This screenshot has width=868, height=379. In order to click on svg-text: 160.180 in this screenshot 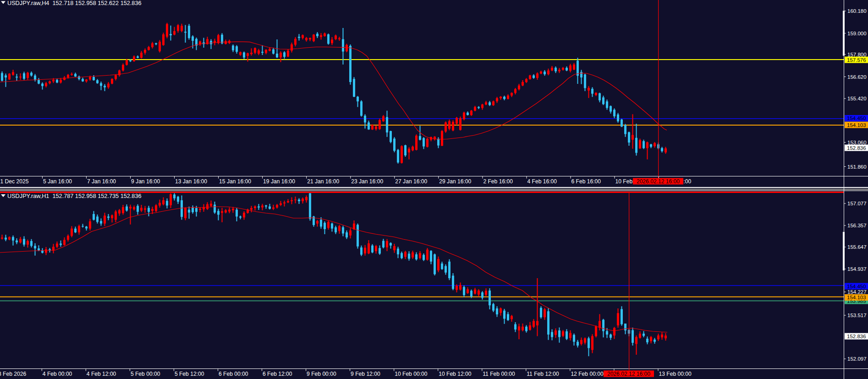, I will do `click(857, 11)`.